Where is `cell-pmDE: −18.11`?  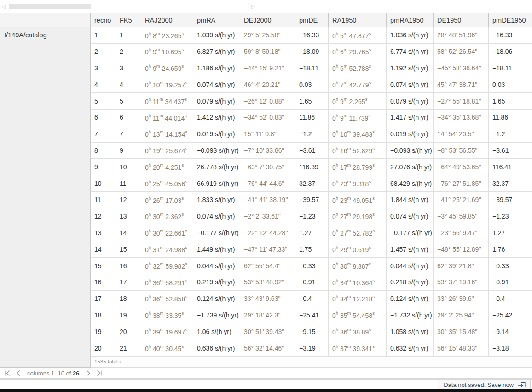
cell-pmDE: −18.11 is located at coordinates (312, 68).